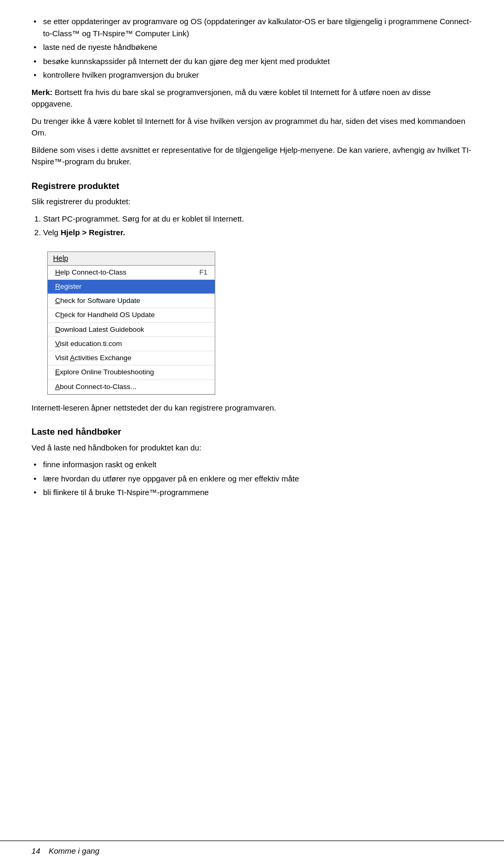 The image size is (504, 861). Describe the element at coordinates (252, 48) in the screenshot. I see `top-bullet-list: se etter oppdateringer av programvare og…` at that location.